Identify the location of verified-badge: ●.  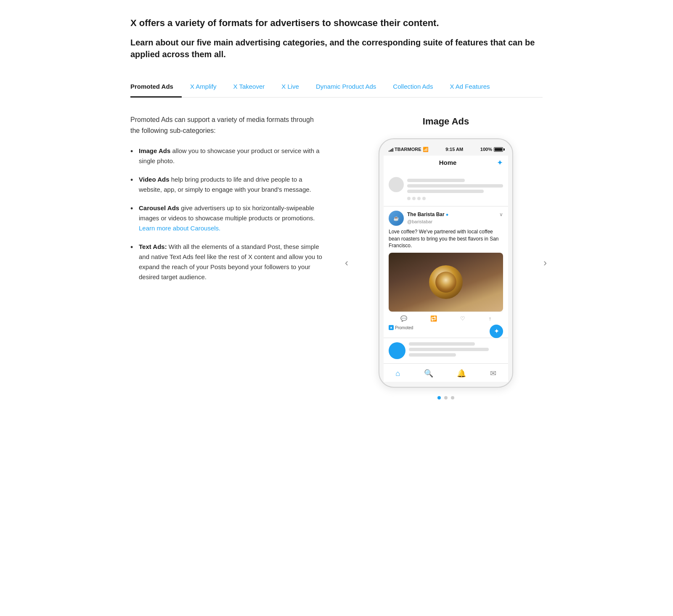
(448, 214).